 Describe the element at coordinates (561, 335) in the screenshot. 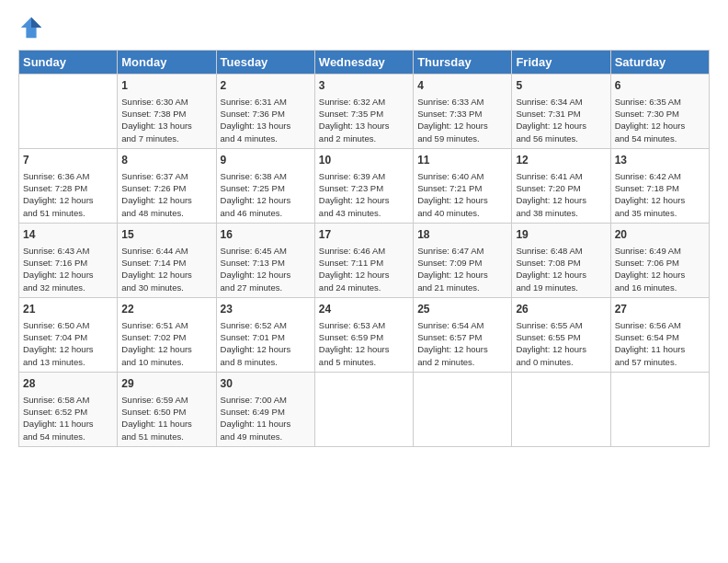

I see `calendar-cell: 26Sunrise: 6:55 AM Sunset: 6:55 PM Dayli…` at that location.